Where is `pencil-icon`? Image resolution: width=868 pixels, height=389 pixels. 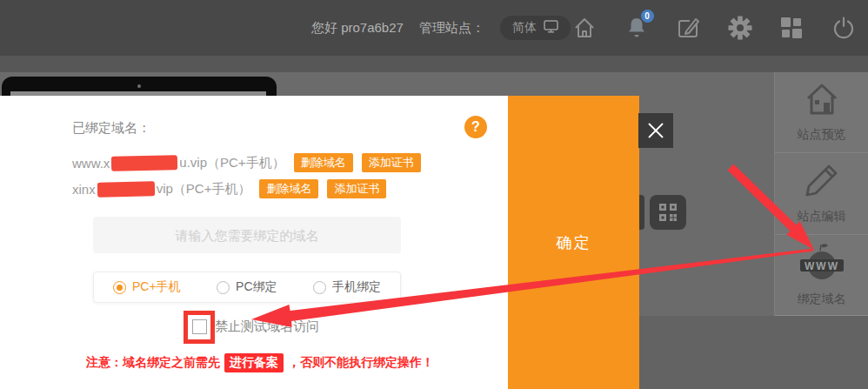 pencil-icon is located at coordinates (822, 182).